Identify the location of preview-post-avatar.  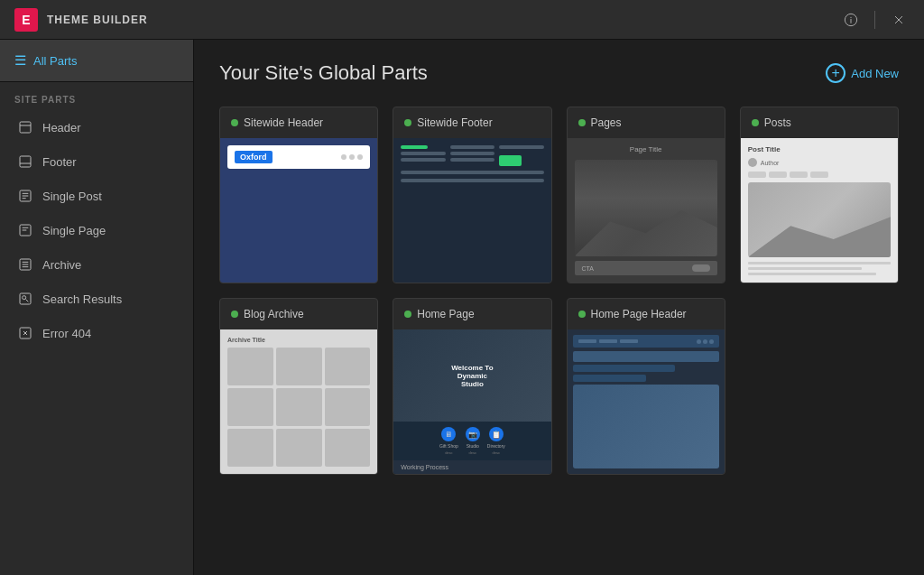
(753, 162).